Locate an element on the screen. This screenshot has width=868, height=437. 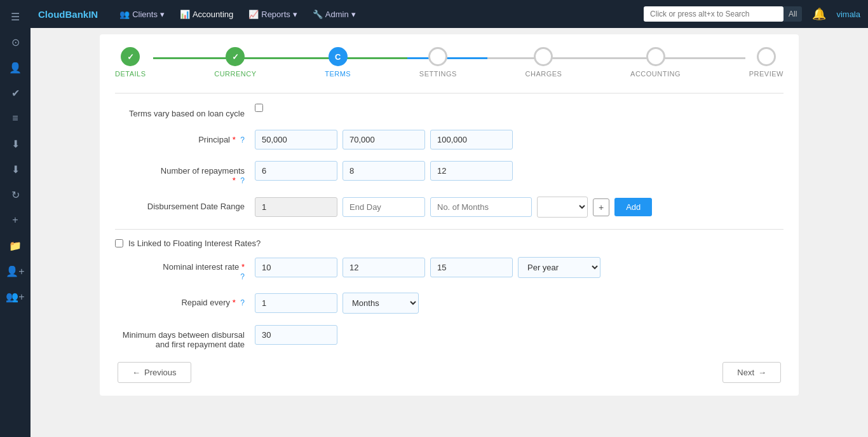
admin-chevron-icon: ▾ is located at coordinates (353, 14).